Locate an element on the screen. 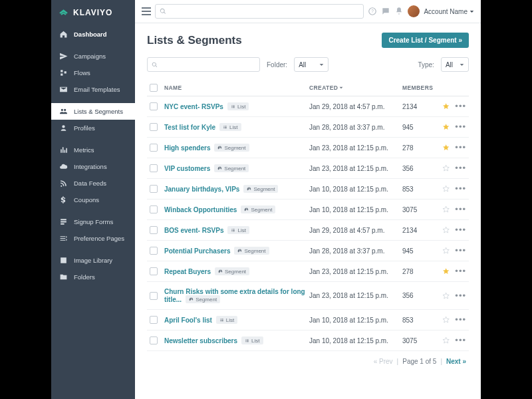 The width and height of the screenshot is (532, 399). global-search-input is located at coordinates (265, 12).